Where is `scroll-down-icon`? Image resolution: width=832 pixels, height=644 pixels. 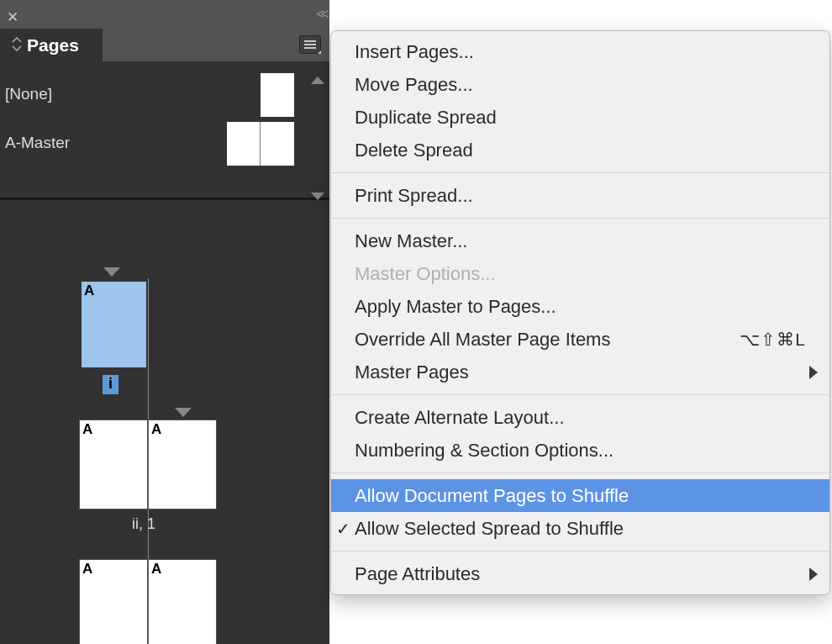
scroll-down-icon is located at coordinates (318, 197).